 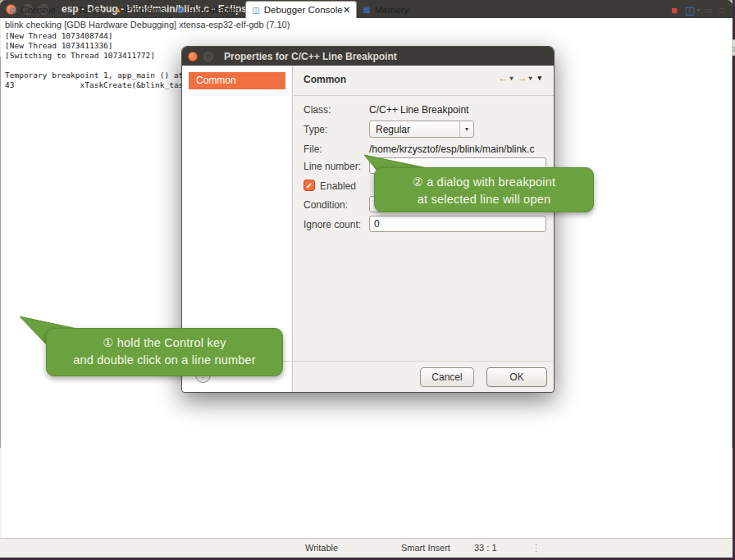 What do you see at coordinates (164, 361) in the screenshot?
I see `callout-step1-line2: and double click on a line number` at bounding box center [164, 361].